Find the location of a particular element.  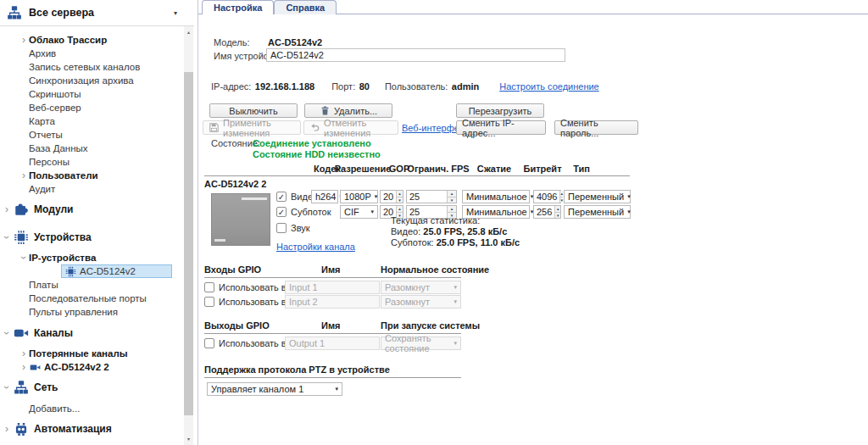

change-ip-button: Сменить IP-адрес... is located at coordinates (501, 127).